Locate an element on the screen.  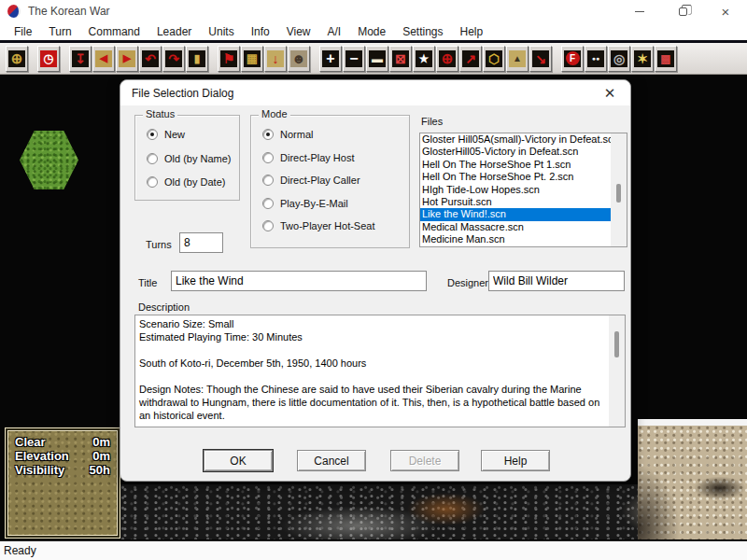
commander-portrait-icon: ☻ is located at coordinates (299, 59).